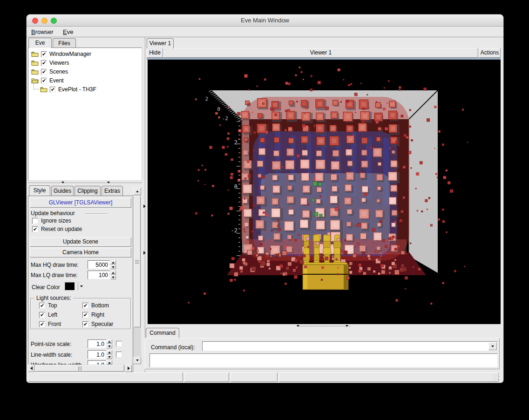 Image resolution: width=529 pixels, height=420 pixels. I want to click on menu-browser: Browser, so click(42, 32).